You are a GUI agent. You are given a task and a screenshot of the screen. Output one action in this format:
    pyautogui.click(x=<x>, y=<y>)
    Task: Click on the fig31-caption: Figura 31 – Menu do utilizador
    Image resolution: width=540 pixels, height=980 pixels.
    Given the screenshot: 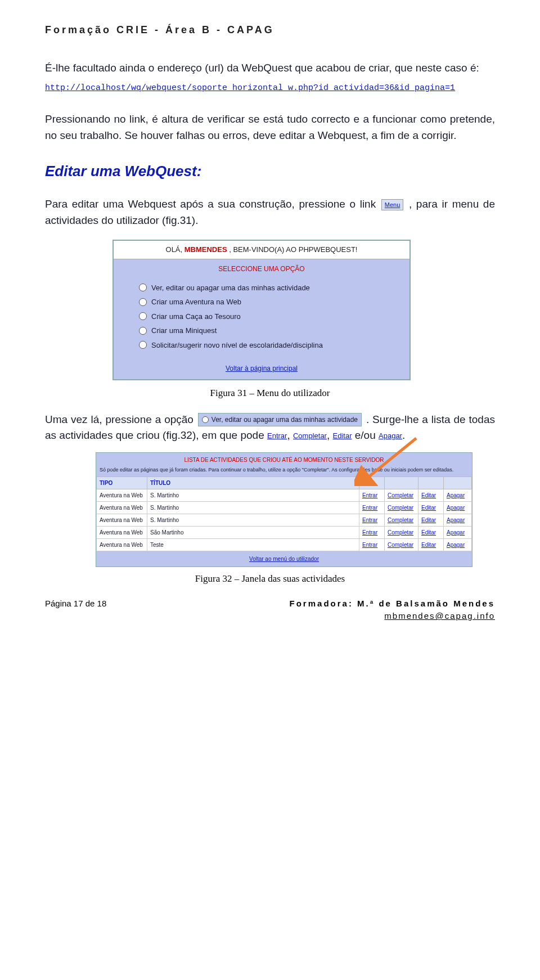 What is the action you would take?
    pyautogui.click(x=270, y=393)
    